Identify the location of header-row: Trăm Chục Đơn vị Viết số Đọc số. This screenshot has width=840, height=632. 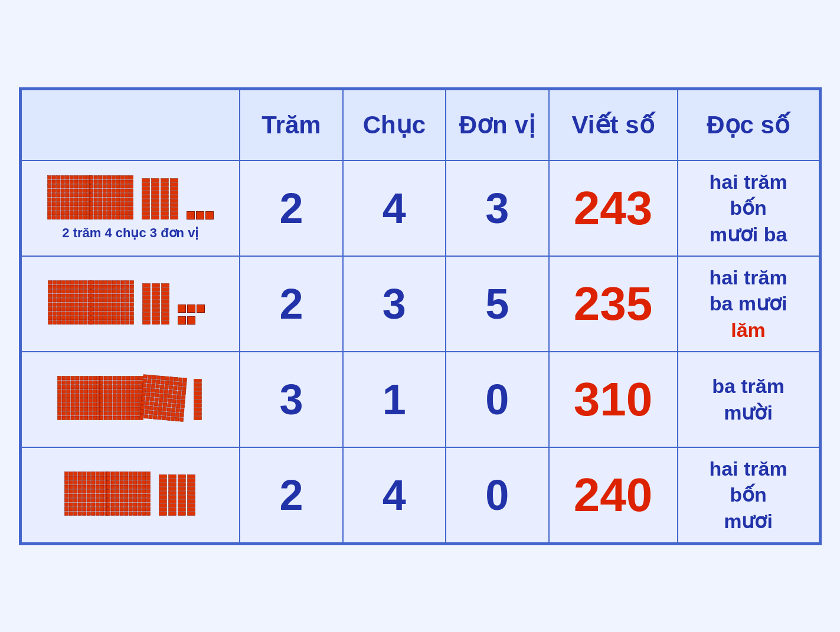
(420, 125).